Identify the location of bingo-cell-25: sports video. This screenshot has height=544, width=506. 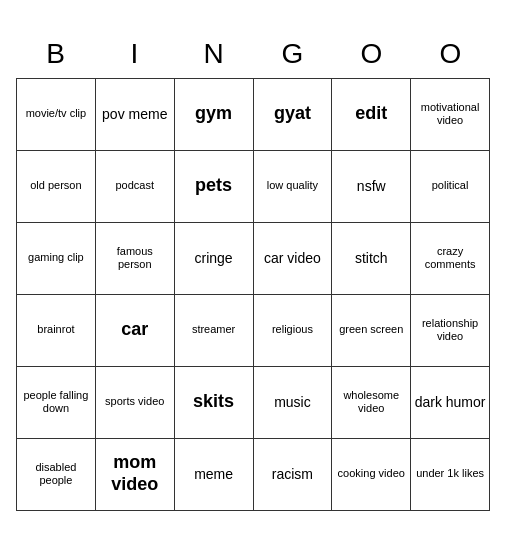
(136, 403).